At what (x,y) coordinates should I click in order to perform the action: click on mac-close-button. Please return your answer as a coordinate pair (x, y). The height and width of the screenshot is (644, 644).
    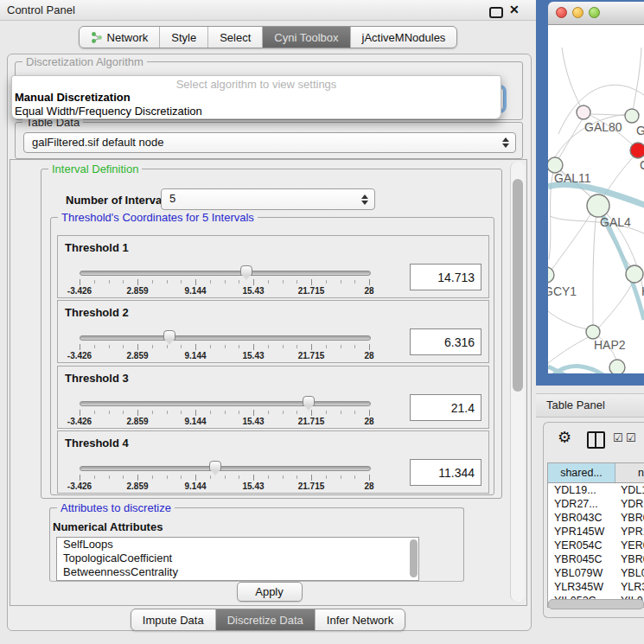
    Looking at the image, I should click on (562, 12).